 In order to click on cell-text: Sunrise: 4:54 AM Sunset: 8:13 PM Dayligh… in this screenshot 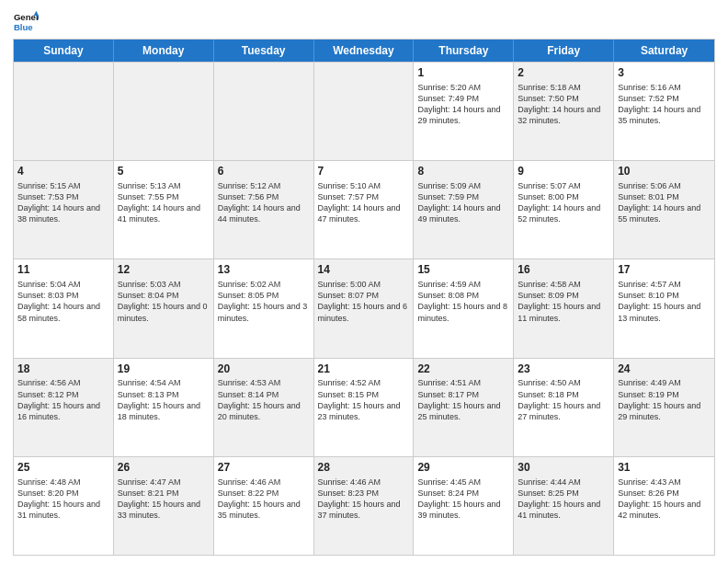, I will do `click(164, 399)`.